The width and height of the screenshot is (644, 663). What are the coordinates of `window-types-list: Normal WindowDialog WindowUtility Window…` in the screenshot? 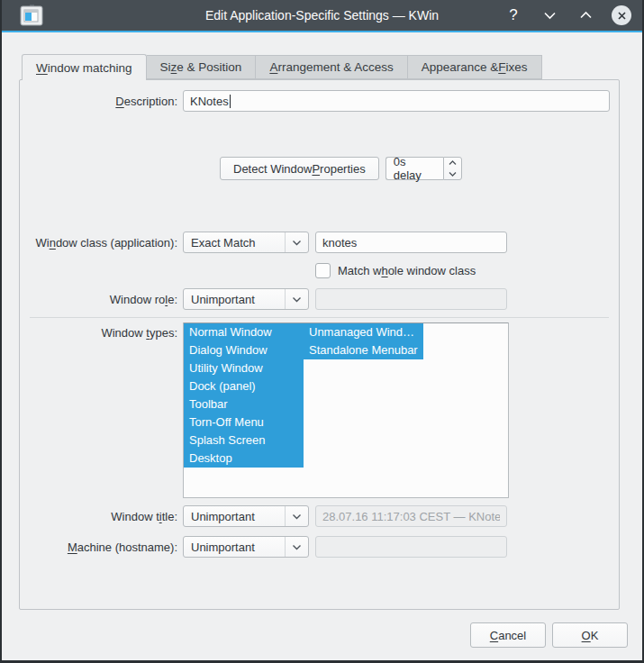 It's located at (346, 411).